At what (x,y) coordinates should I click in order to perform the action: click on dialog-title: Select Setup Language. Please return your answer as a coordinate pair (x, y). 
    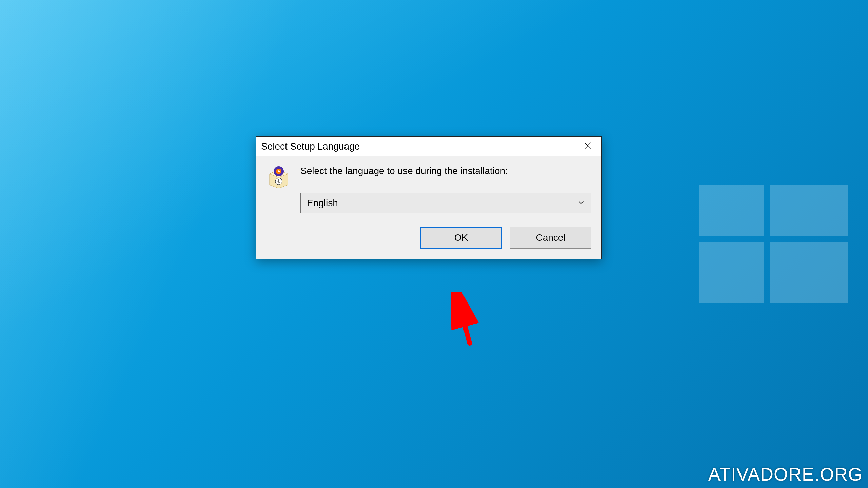
    Looking at the image, I should click on (415, 147).